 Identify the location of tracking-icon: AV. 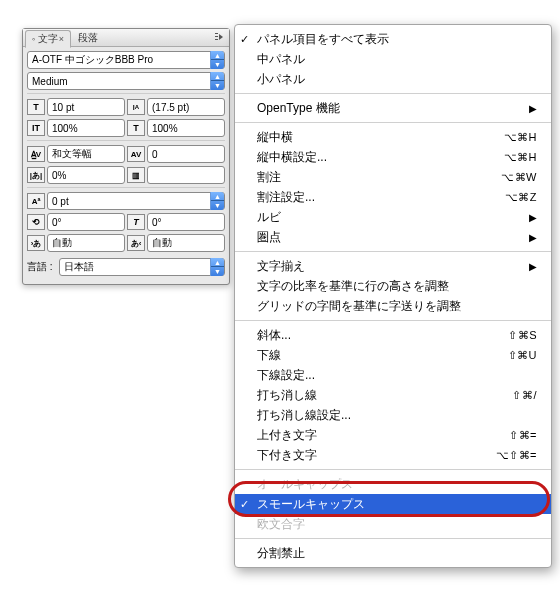
(136, 154).